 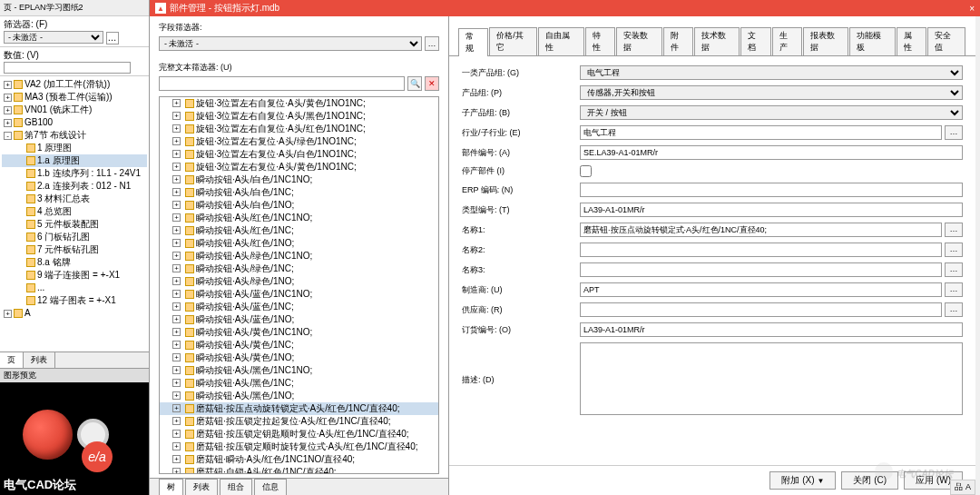 What do you see at coordinates (760, 290) in the screenshot?
I see `manufacturer-input` at bounding box center [760, 290].